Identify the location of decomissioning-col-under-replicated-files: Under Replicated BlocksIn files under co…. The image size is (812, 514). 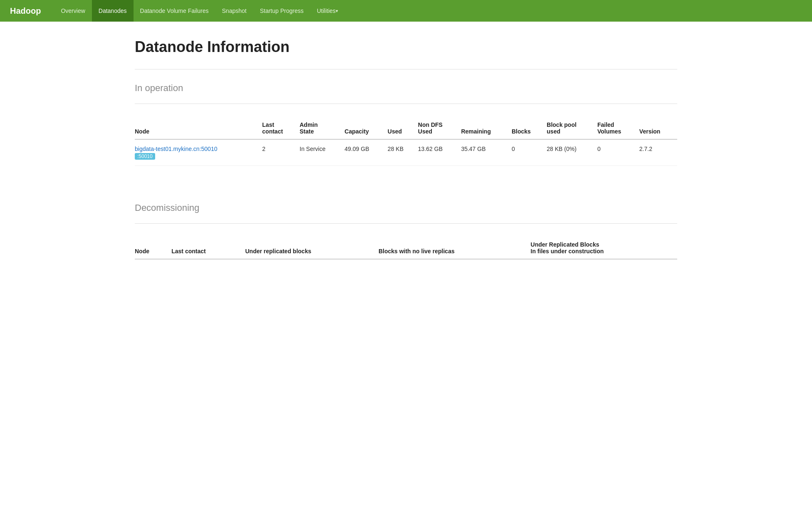
(604, 248).